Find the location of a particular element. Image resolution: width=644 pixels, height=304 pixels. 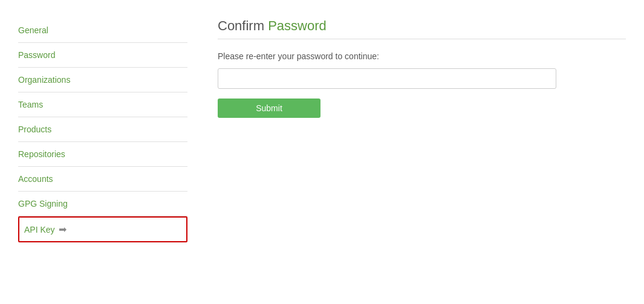

sidebar-item-products: Products is located at coordinates (103, 129).